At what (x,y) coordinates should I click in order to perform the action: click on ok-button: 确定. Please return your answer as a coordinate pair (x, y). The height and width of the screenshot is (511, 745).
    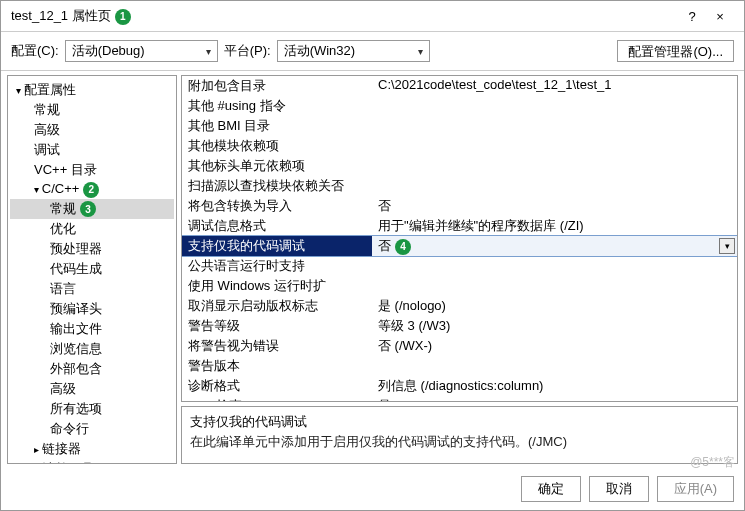
    Looking at the image, I should click on (551, 489).